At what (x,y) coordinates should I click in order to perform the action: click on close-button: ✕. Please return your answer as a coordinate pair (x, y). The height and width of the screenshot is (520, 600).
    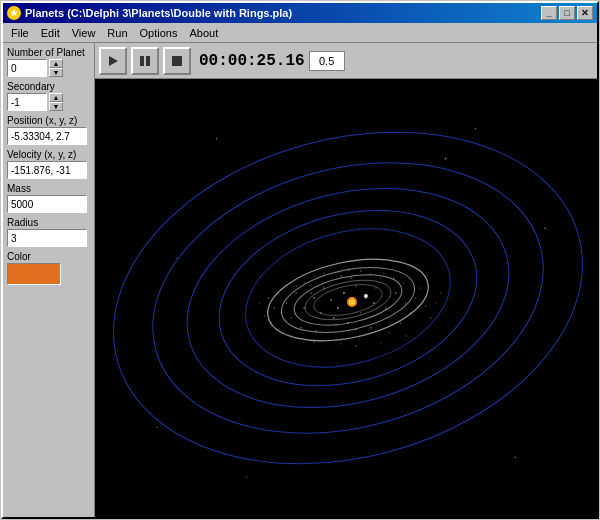
    Looking at the image, I should click on (585, 13).